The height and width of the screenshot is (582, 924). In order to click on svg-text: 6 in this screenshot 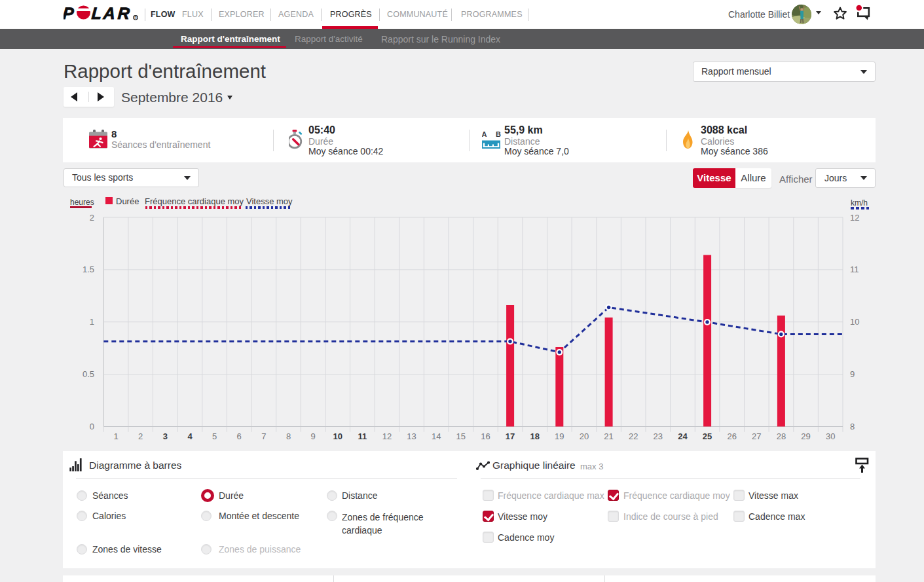, I will do `click(240, 436)`.